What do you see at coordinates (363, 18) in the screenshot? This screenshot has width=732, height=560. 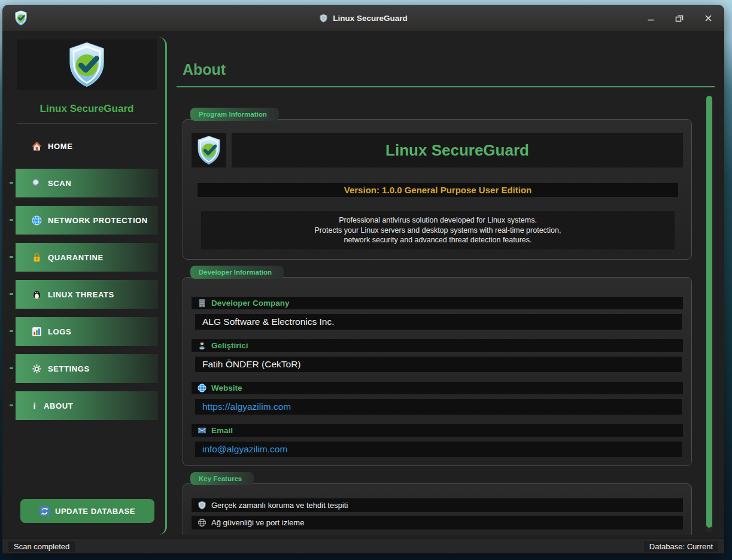 I see `title-bar: Linux SecureGuard` at bounding box center [363, 18].